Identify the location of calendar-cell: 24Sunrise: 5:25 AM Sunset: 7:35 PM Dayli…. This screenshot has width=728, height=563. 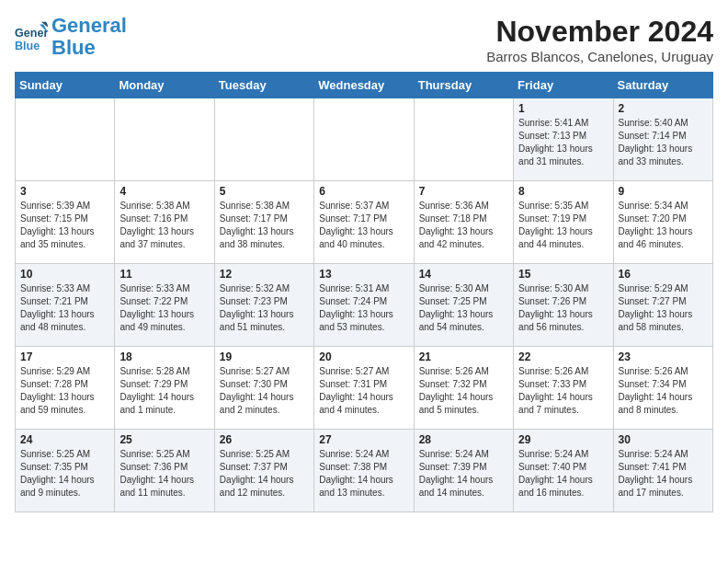
(65, 471).